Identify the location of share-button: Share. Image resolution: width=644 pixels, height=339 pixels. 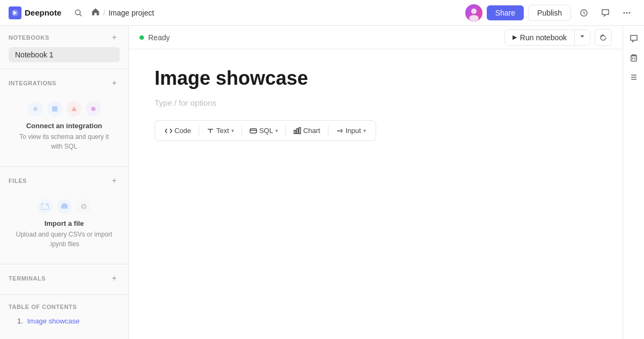
(506, 13).